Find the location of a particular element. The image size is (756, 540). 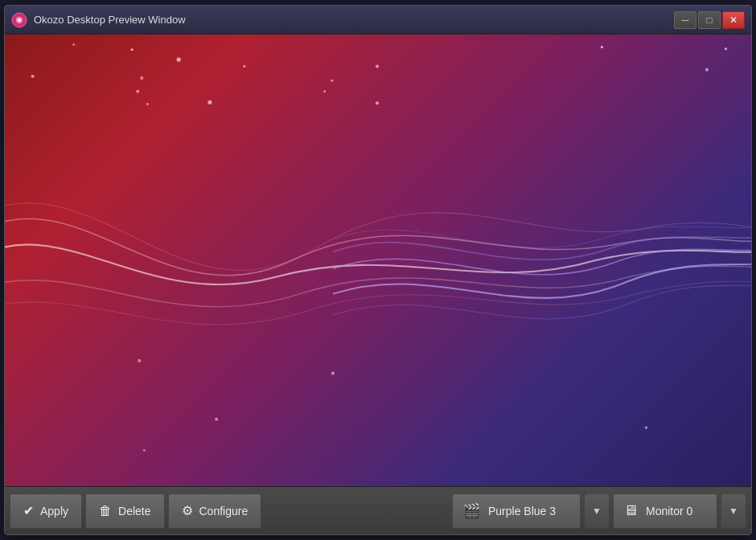

configure-label: Configure is located at coordinates (224, 511).